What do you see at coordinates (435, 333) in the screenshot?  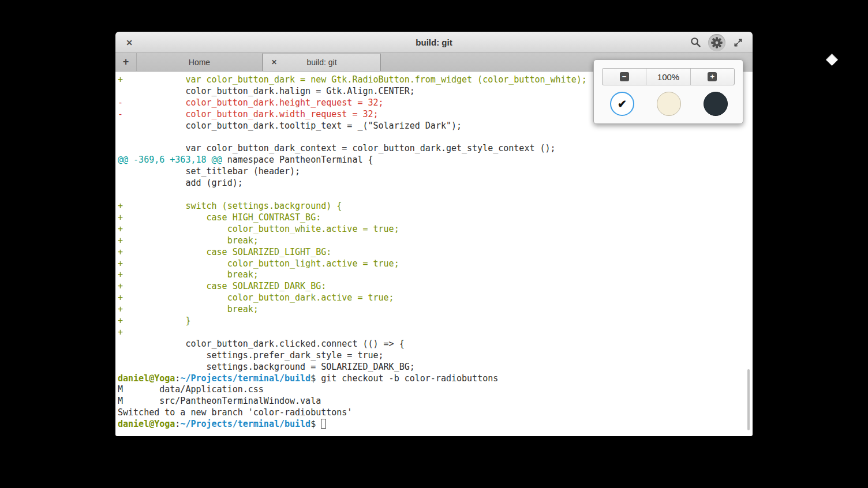 I see `terminal-line: +` at bounding box center [435, 333].